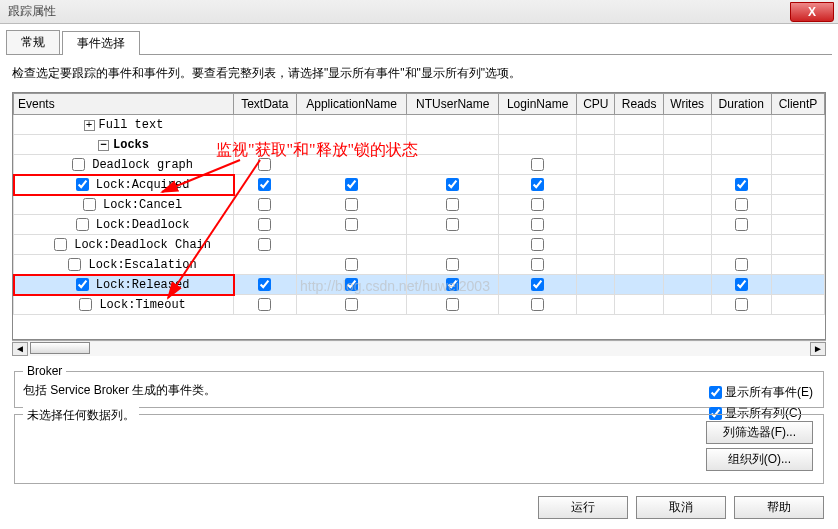 The height and width of the screenshot is (529, 838). Describe the element at coordinates (33, 42) in the screenshot. I see `tab-general: 常规` at that location.